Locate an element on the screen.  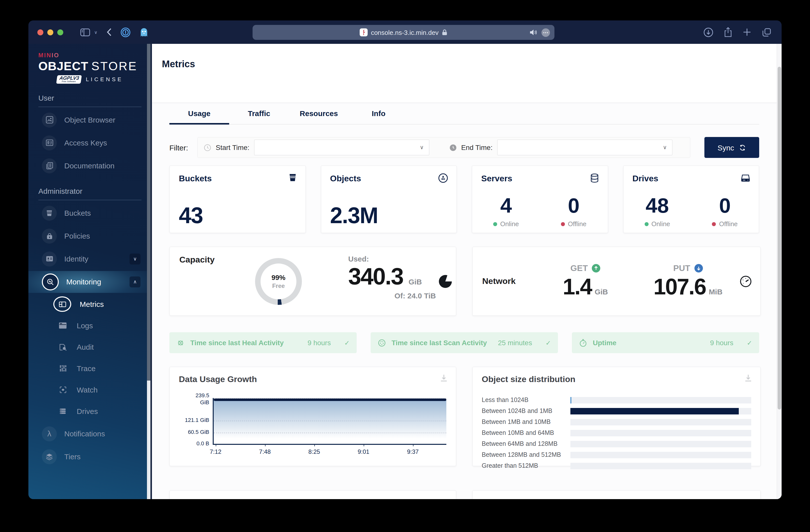
minimize-window-button is located at coordinates (50, 32).